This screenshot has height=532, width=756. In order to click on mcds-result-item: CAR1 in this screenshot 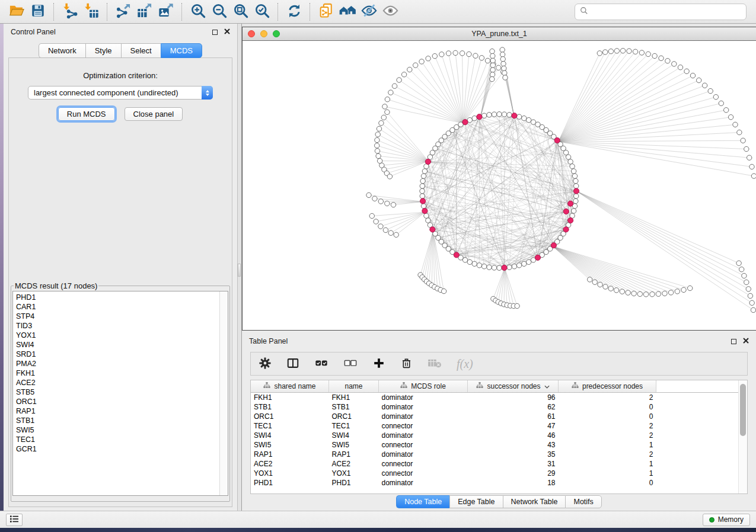, I will do `click(117, 307)`.